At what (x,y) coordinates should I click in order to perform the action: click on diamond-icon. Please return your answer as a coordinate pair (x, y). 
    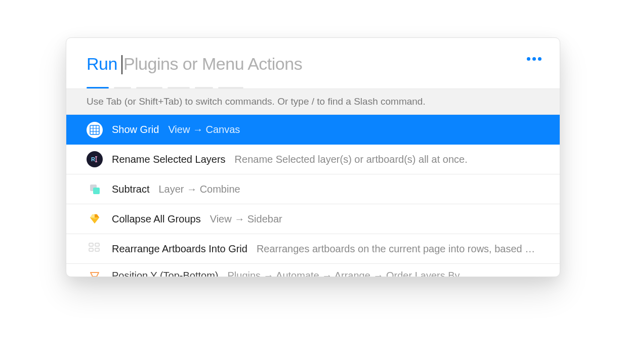
    Looking at the image, I should click on (95, 219).